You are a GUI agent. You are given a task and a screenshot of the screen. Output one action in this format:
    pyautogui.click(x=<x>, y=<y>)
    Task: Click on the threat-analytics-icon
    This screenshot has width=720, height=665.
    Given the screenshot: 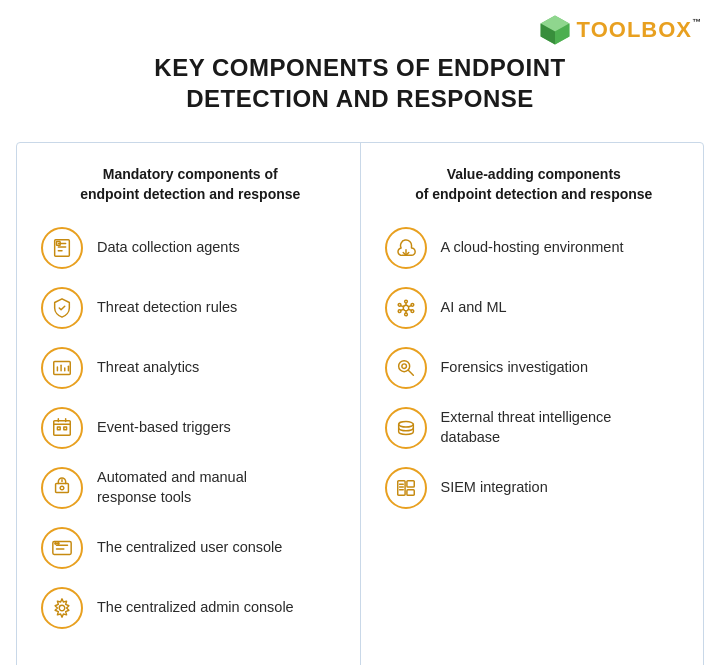 What is the action you would take?
    pyautogui.click(x=62, y=368)
    